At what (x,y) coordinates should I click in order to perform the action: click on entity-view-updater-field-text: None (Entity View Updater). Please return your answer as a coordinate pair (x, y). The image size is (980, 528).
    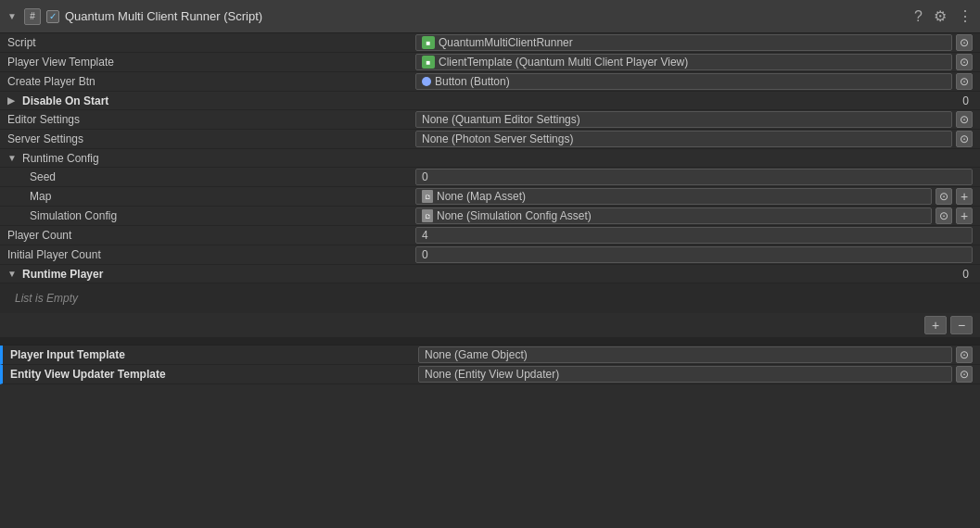
    Looking at the image, I should click on (491, 374).